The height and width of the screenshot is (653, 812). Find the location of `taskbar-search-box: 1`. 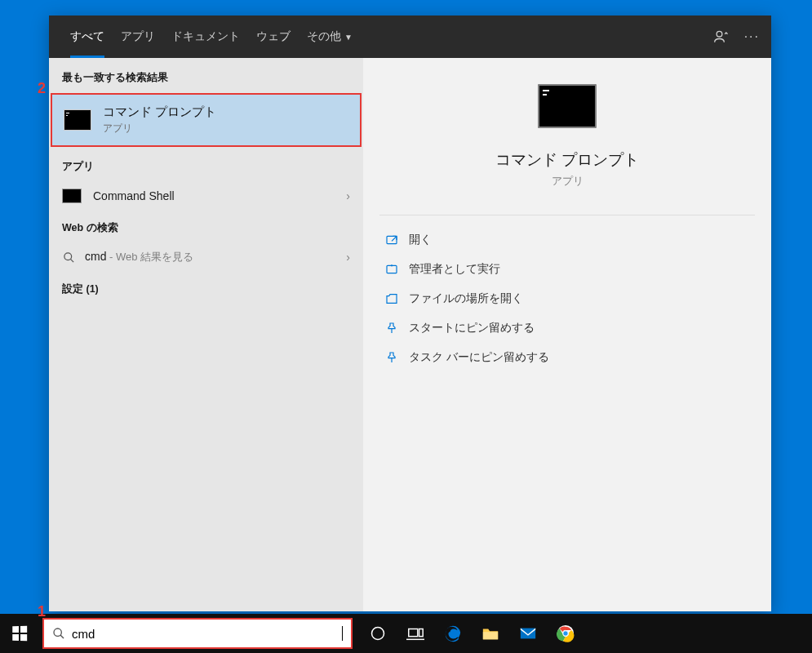

taskbar-search-box: 1 is located at coordinates (197, 633).